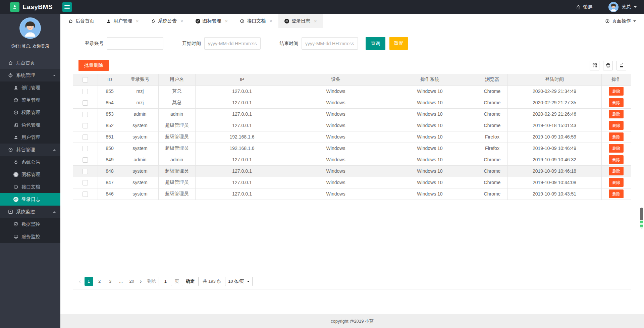 Image resolution: width=644 pixels, height=328 pixels. I want to click on brand: EasyBMS, so click(30, 7).